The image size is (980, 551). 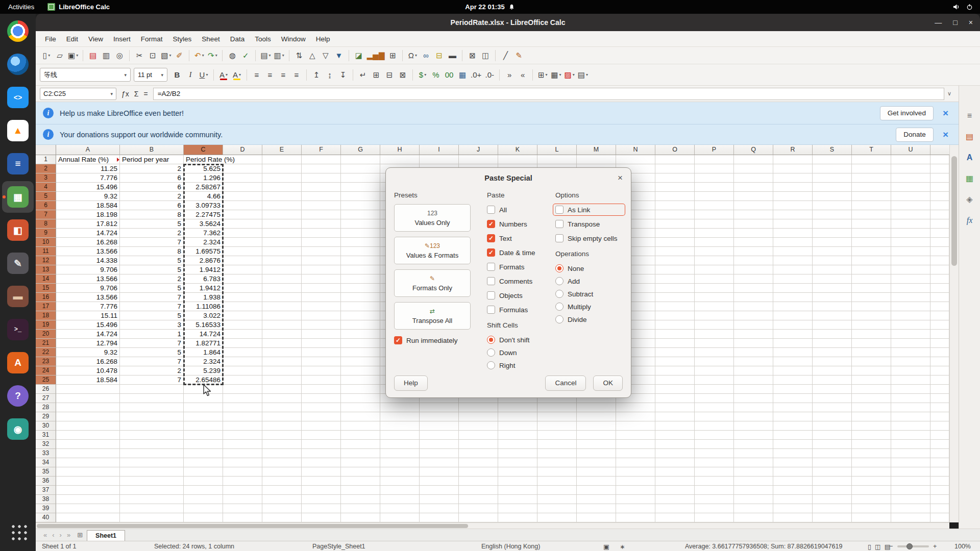 I want to click on cell-L1, so click(x=557, y=160).